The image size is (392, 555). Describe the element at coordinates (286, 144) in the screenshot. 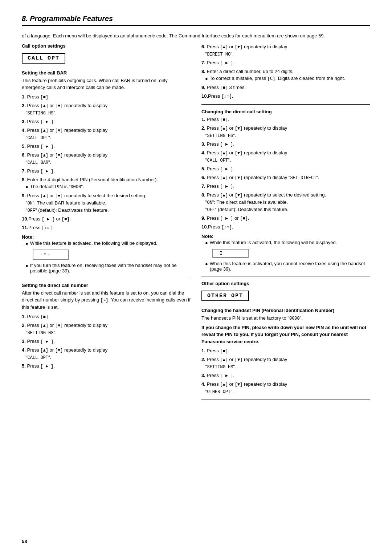

I see `step-cd-3: 3. Press [ ► ].` at that location.